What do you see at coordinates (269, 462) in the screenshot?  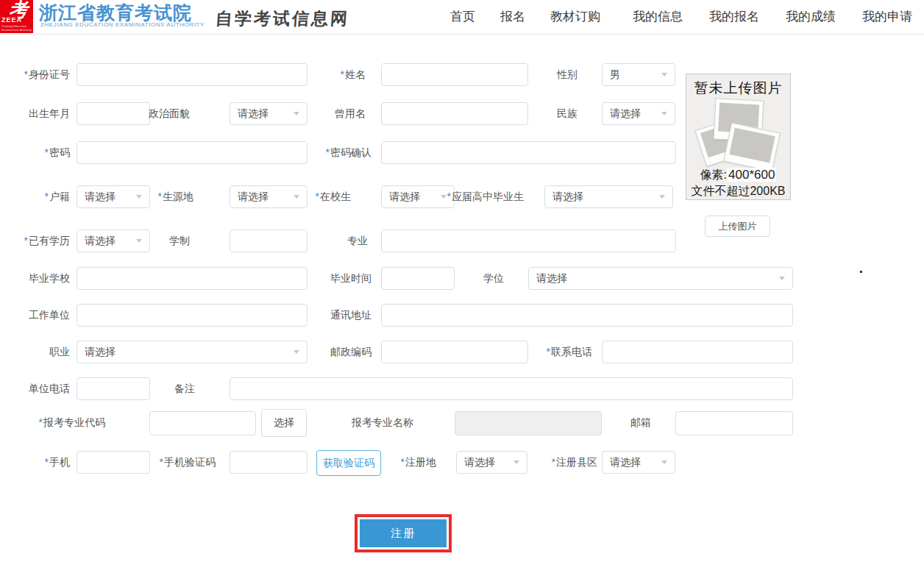 I see `sms-code-input` at bounding box center [269, 462].